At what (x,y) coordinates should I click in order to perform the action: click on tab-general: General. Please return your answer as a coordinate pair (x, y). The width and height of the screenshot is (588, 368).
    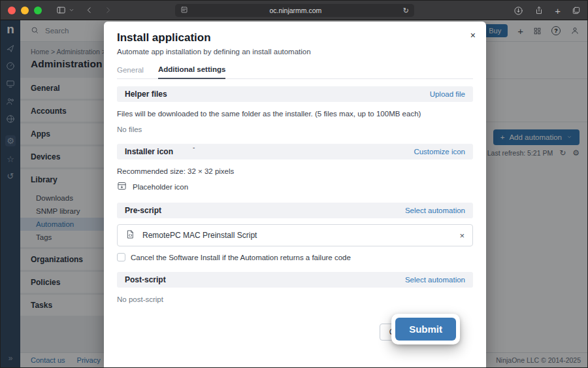
    Looking at the image, I should click on (131, 72).